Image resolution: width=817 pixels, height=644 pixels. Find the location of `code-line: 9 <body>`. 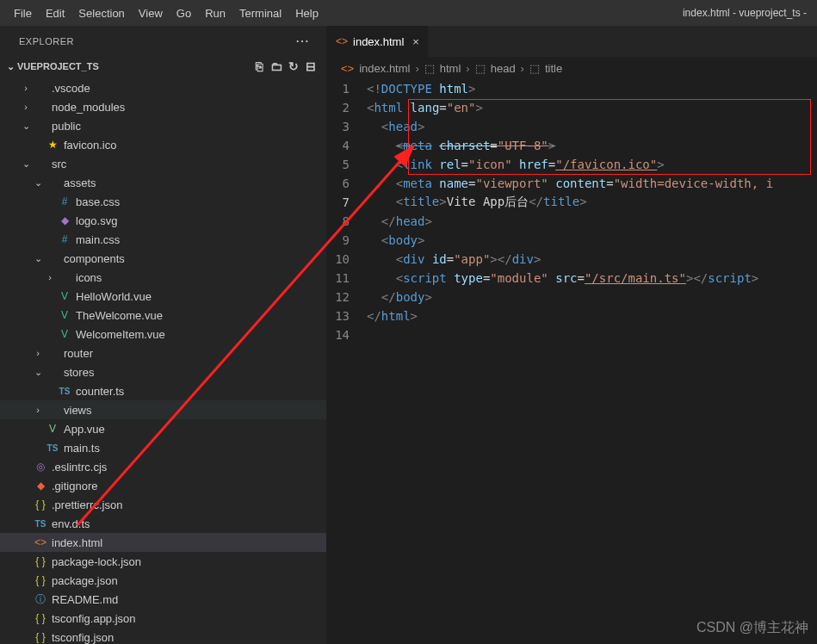

code-line: 9 <body> is located at coordinates (572, 240).